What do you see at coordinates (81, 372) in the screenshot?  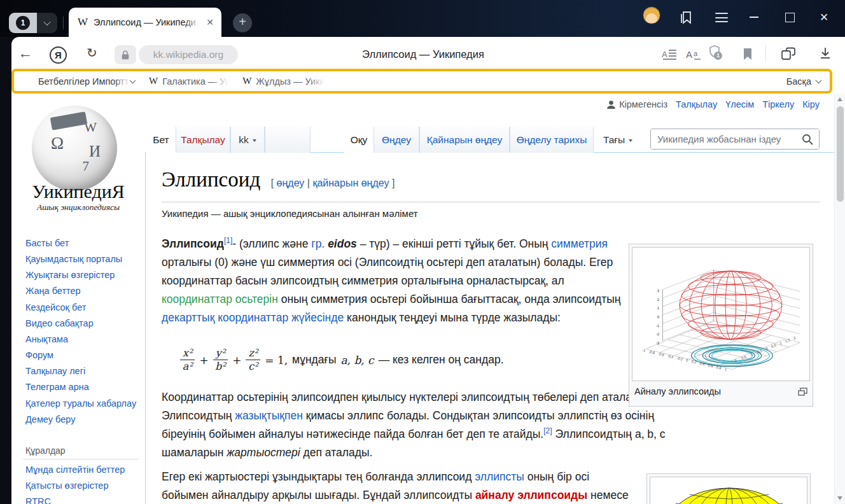 I see `sidebar-link: Талқылау легі` at bounding box center [81, 372].